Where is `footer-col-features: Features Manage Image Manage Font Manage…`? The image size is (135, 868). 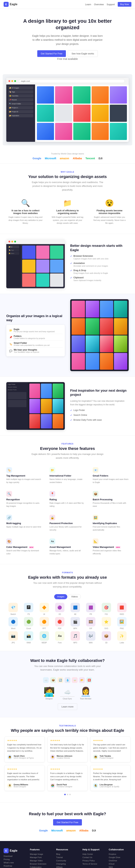 footer-col-features: Features Manage Image Manage Font Manage… is located at coordinates (41, 858).